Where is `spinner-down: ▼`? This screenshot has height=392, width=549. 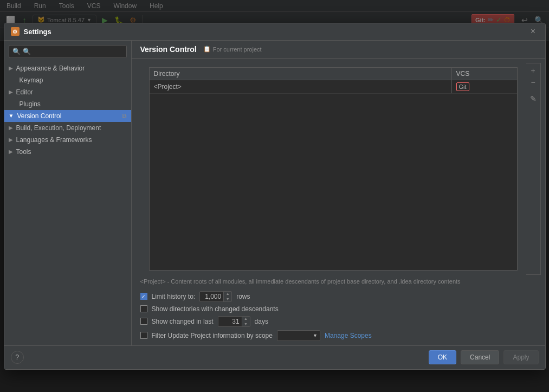 spinner-down: ▼ is located at coordinates (228, 299).